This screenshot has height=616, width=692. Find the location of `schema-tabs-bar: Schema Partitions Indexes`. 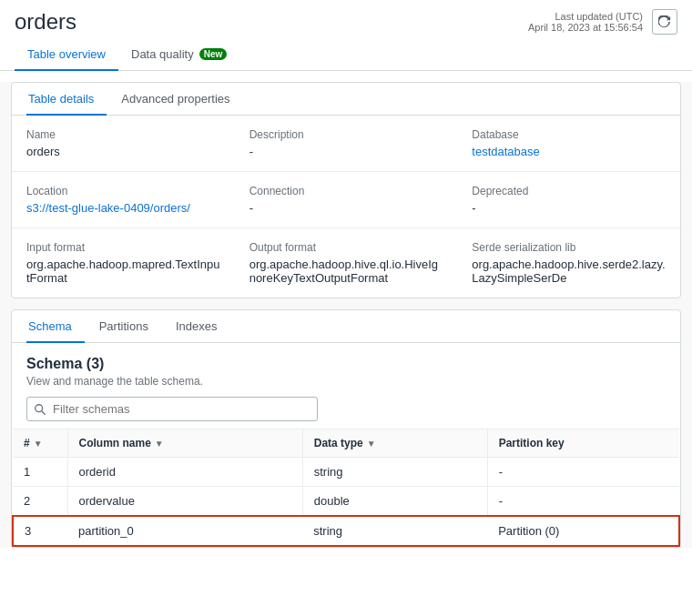

schema-tabs-bar: Schema Partitions Indexes is located at coordinates (346, 327).